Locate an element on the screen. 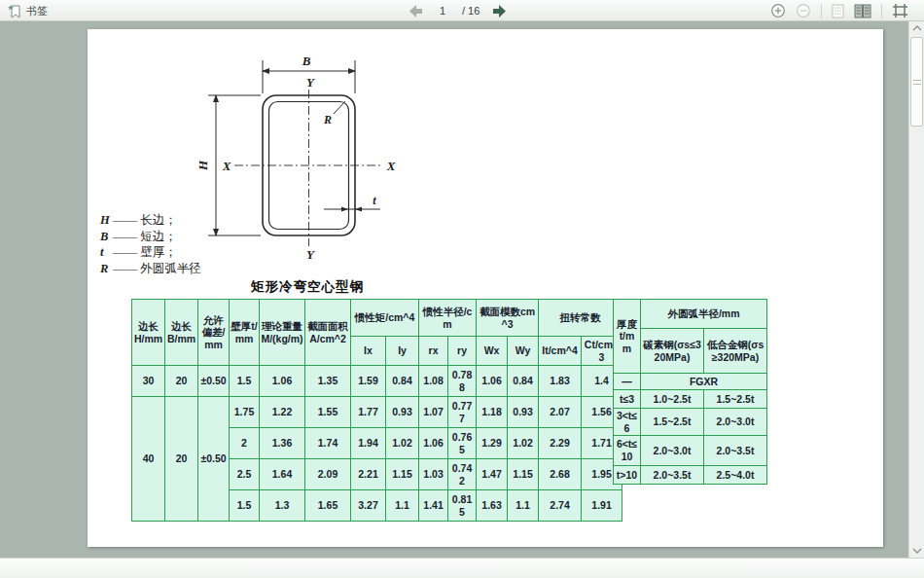 This screenshot has width=924, height=578. table-cell: FGXR is located at coordinates (704, 381).